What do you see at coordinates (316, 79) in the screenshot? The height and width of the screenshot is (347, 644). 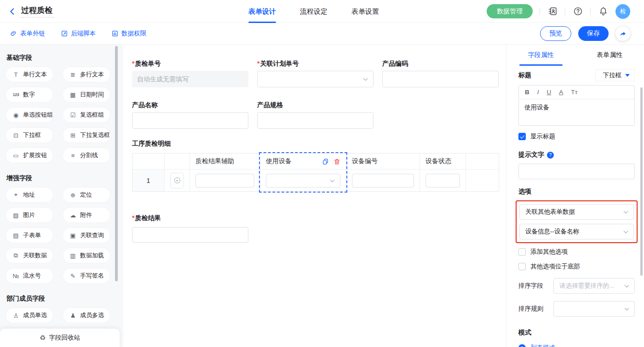 I see `plan-no-select` at bounding box center [316, 79].